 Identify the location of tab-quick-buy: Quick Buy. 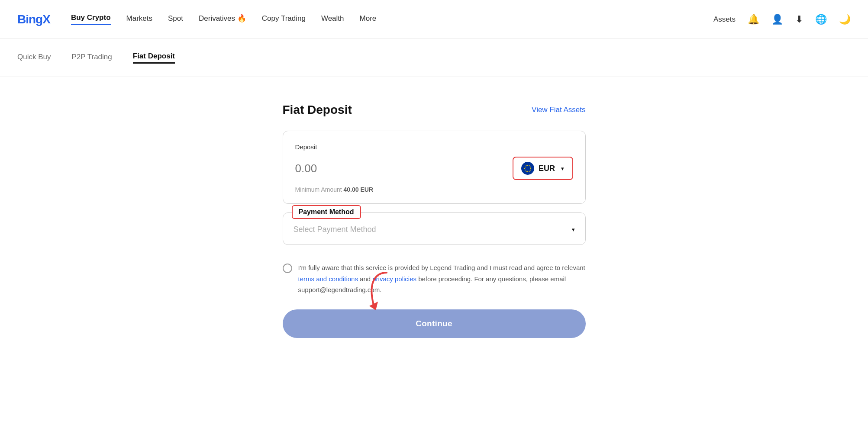
(34, 58).